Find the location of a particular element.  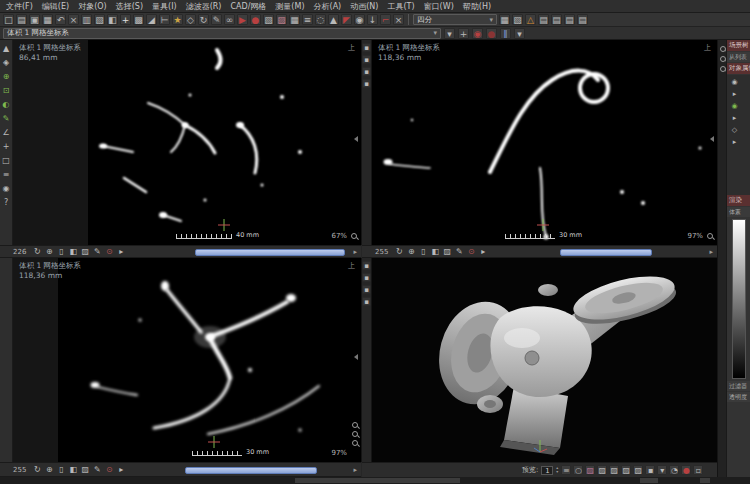

list-tool-icon: ≡ is located at coordinates (308, 20).